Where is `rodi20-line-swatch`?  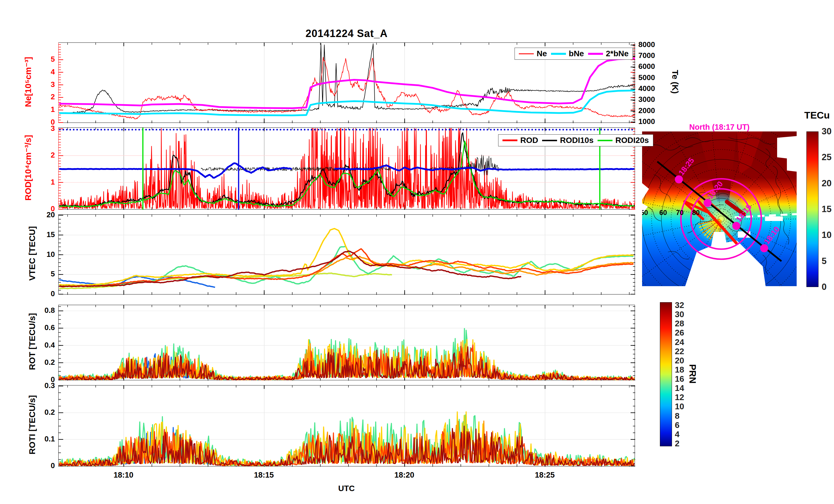
rodi20-line-swatch is located at coordinates (605, 140).